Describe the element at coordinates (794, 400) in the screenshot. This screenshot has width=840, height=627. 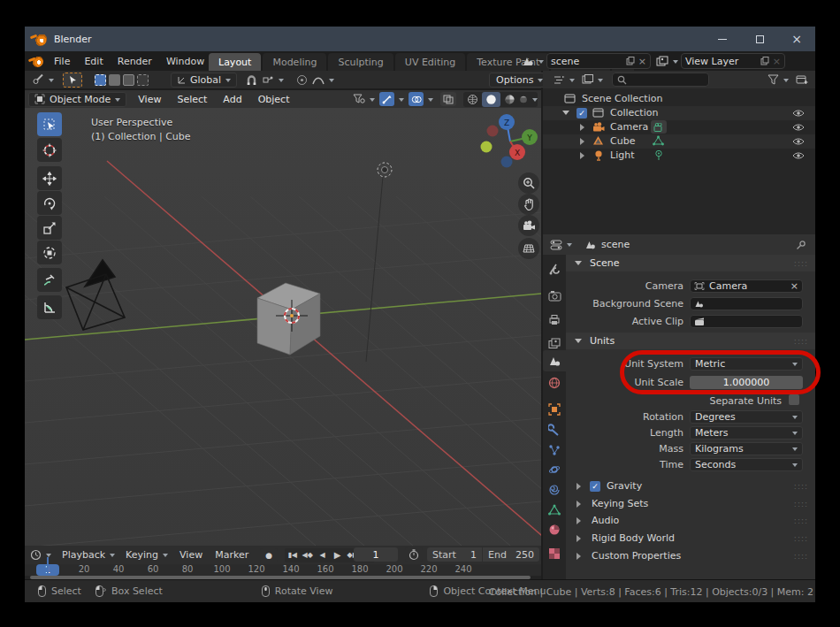
I see `separate-units-checkbox` at that location.